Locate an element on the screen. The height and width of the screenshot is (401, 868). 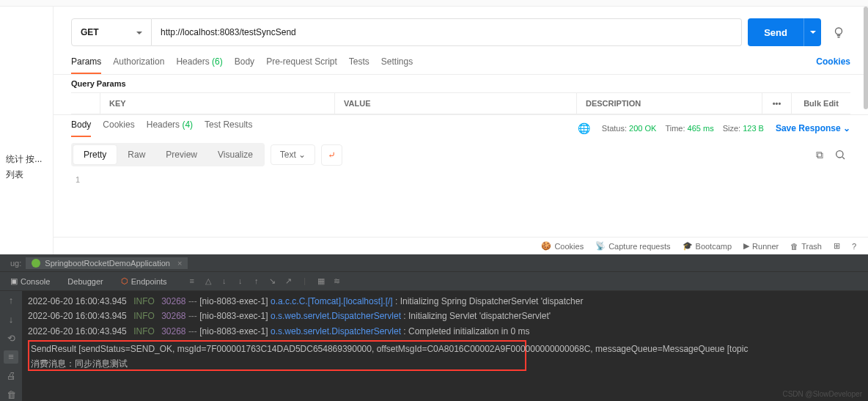
tab-headers: Headers (6) is located at coordinates (199, 65).